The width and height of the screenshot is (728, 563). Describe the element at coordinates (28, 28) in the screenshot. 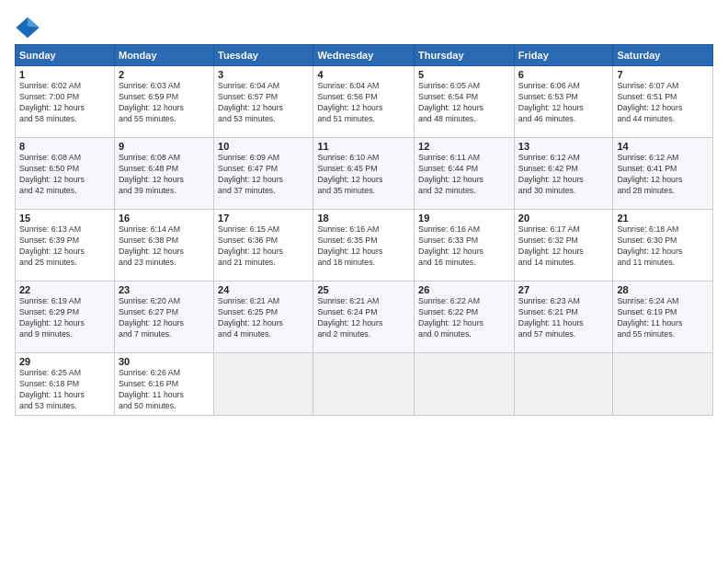

I see `logo-icon` at that location.